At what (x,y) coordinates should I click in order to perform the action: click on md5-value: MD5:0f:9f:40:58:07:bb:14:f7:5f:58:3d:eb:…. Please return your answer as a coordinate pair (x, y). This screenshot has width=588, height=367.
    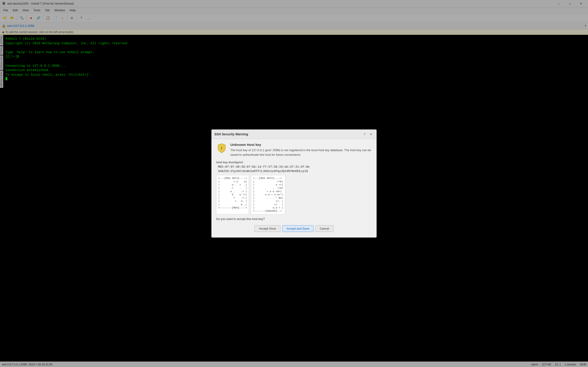
    Looking at the image, I should click on (294, 167).